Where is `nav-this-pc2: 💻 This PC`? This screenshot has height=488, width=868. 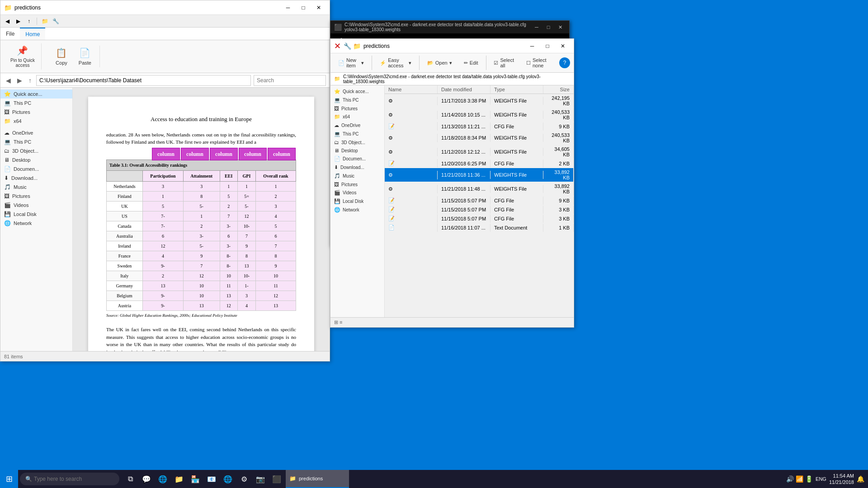
nav-this-pc2: 💻 This PC is located at coordinates (36, 142).